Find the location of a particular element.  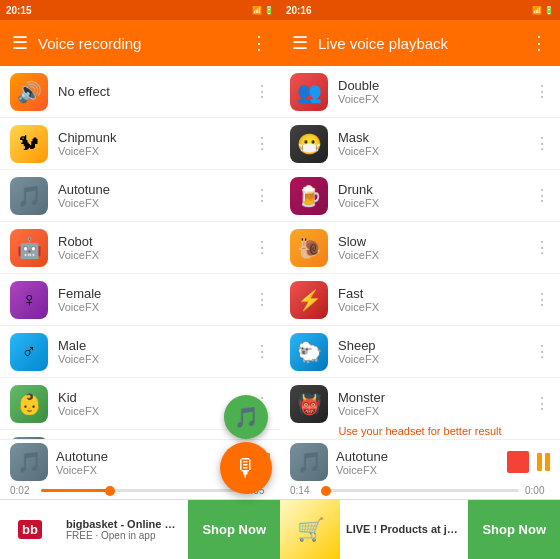

left-item-text-2: Autotune VoiceFX is located at coordinates (156, 196).